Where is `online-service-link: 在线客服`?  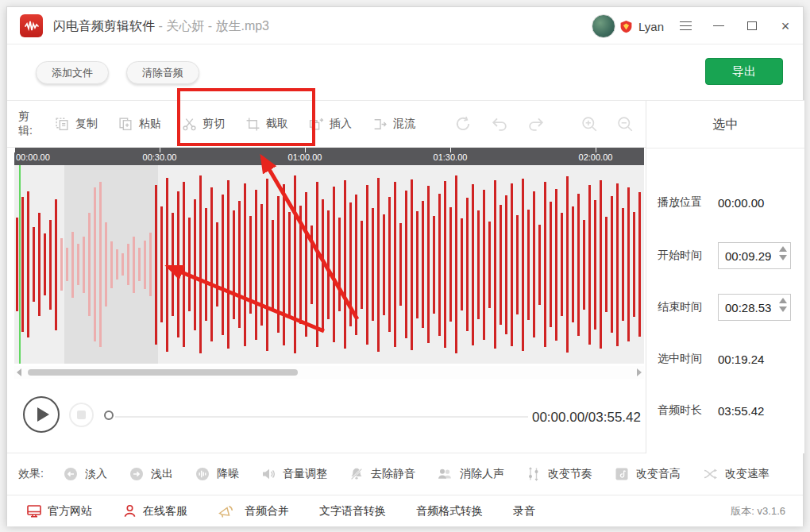 online-service-link: 在线客服 is located at coordinates (155, 511).